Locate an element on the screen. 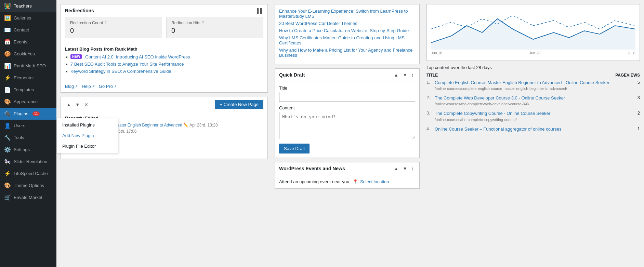 Image resolution: width=644 pixels, height=267 pixels. qd-drag: ↕ is located at coordinates (412, 75).